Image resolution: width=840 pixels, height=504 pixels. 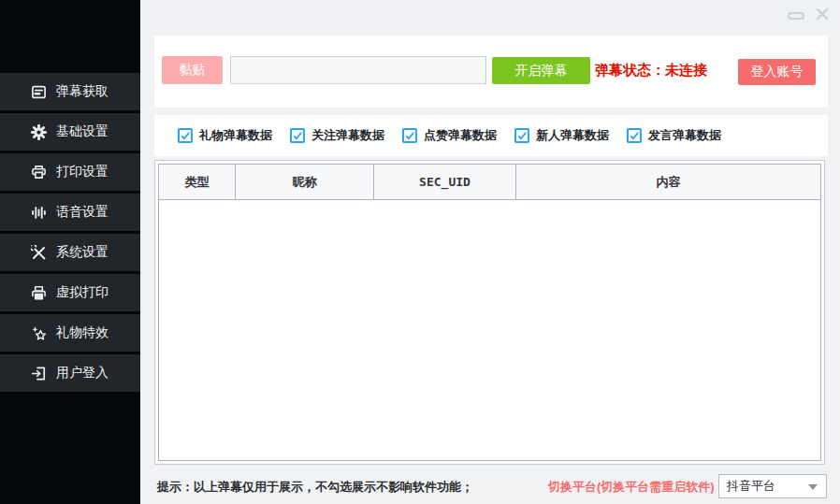 I want to click on printer-icon, so click(x=39, y=172).